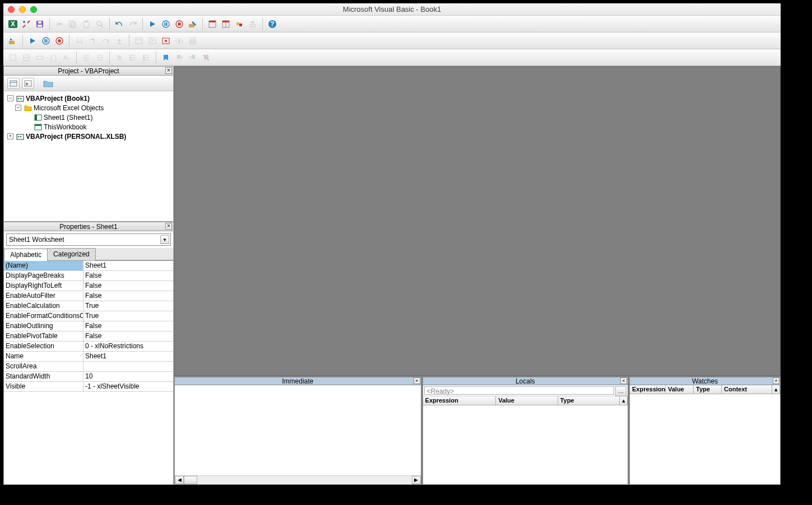  I want to click on stop-icon, so click(179, 24).